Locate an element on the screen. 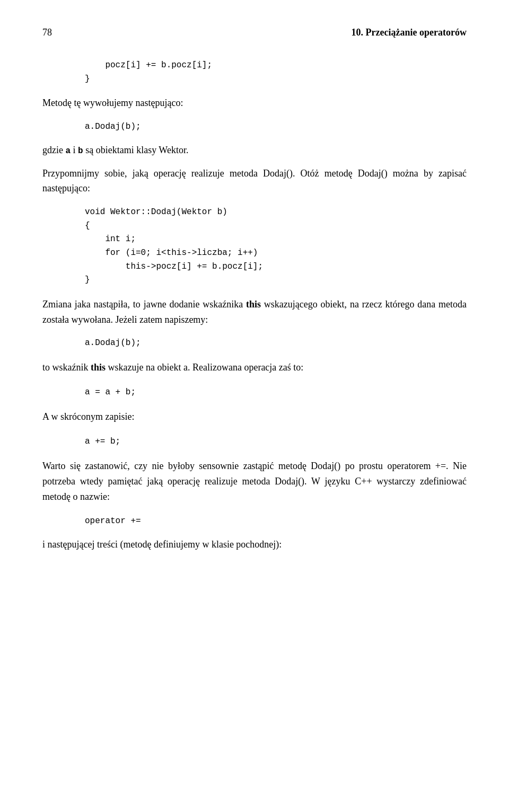 The image size is (509, 812). paragraph-2: gdzie a i b są obiektami klasy Wektor. is located at coordinates (254, 151).